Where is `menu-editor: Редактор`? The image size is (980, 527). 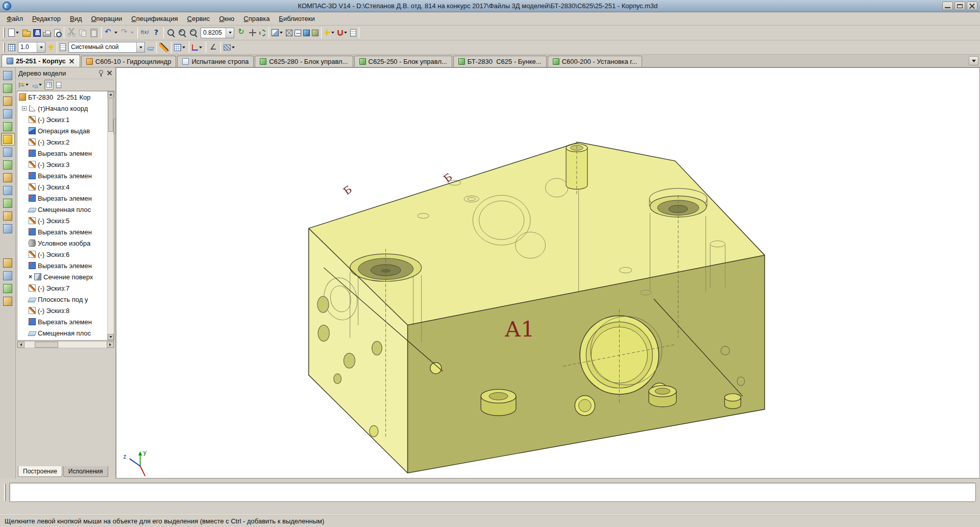
menu-editor: Редактор is located at coordinates (46, 18).